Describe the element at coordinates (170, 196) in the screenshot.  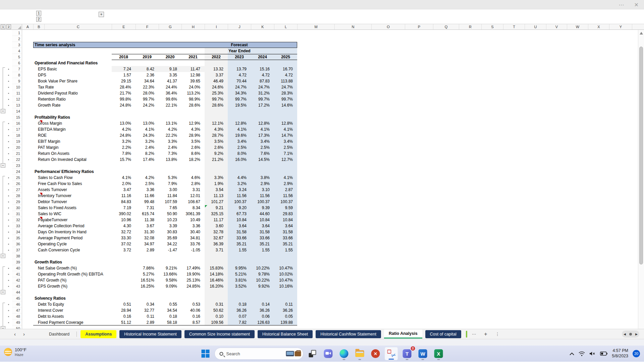
I see `cell: 11.84` at that location.